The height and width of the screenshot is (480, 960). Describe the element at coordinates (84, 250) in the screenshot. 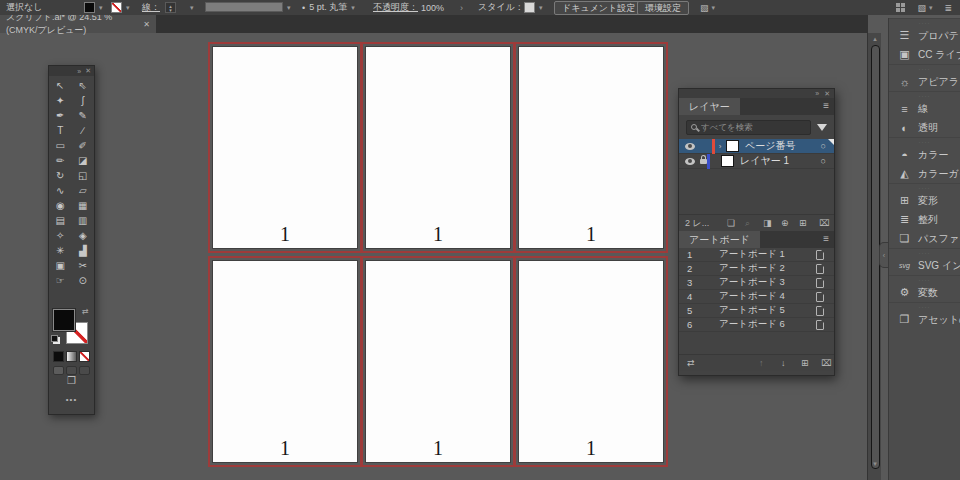

I see `column-graph-tool: ▟` at that location.